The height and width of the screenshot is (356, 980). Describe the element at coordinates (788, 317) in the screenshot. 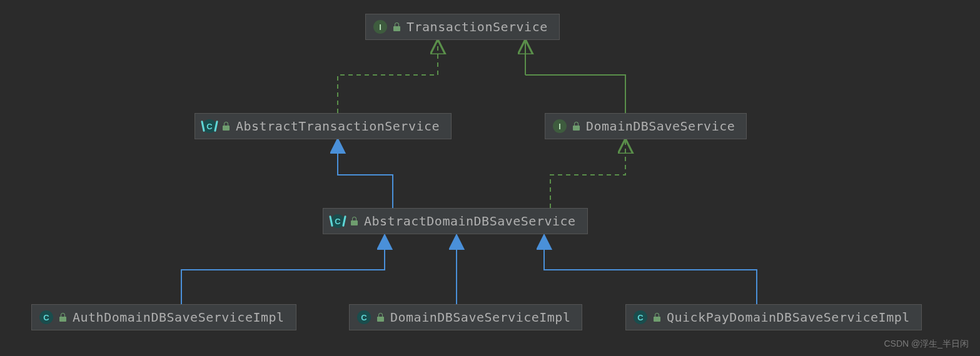

I see `class-label: QuickPayDomainDBSaveServiceImpl` at that location.